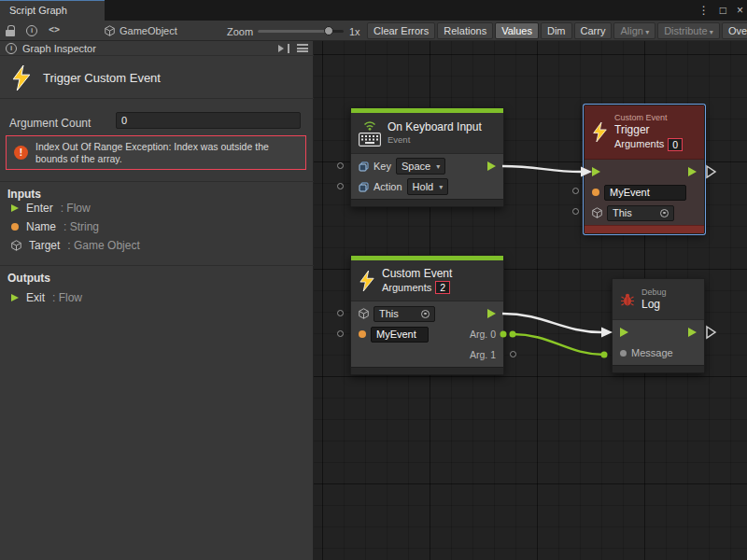 This screenshot has width=747, height=560. Describe the element at coordinates (435, 140) in the screenshot. I see `node-subtitle: Event` at that location.